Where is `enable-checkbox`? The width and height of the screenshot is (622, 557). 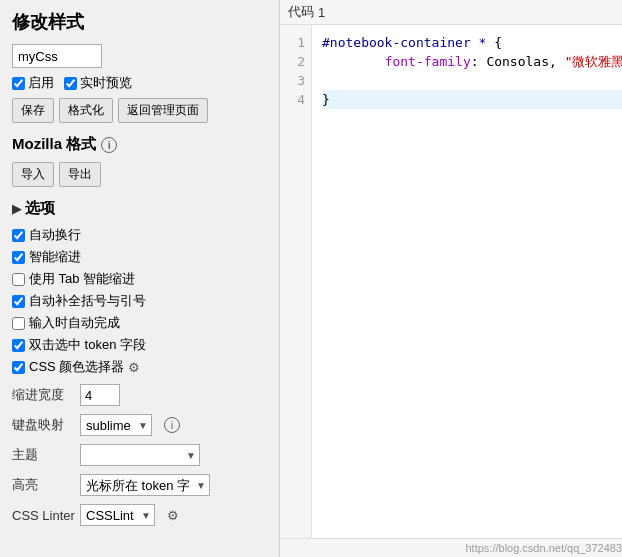
enable-checkbox is located at coordinates (18, 84).